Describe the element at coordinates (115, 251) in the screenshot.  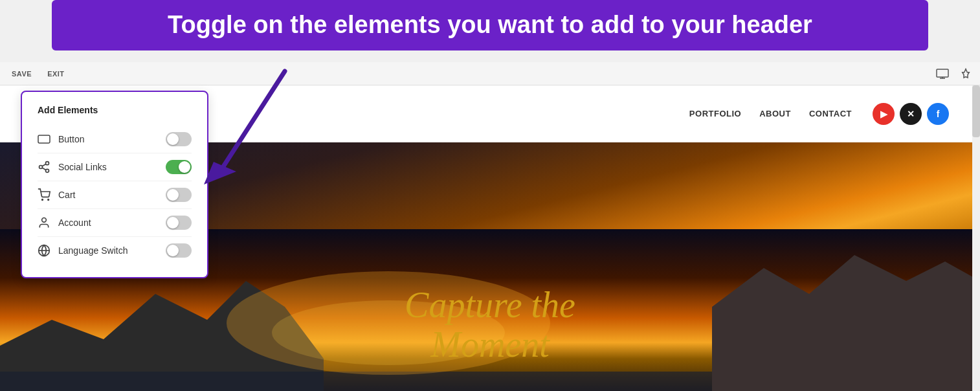
I see `panel-item-language-switch: Language Switch` at that location.